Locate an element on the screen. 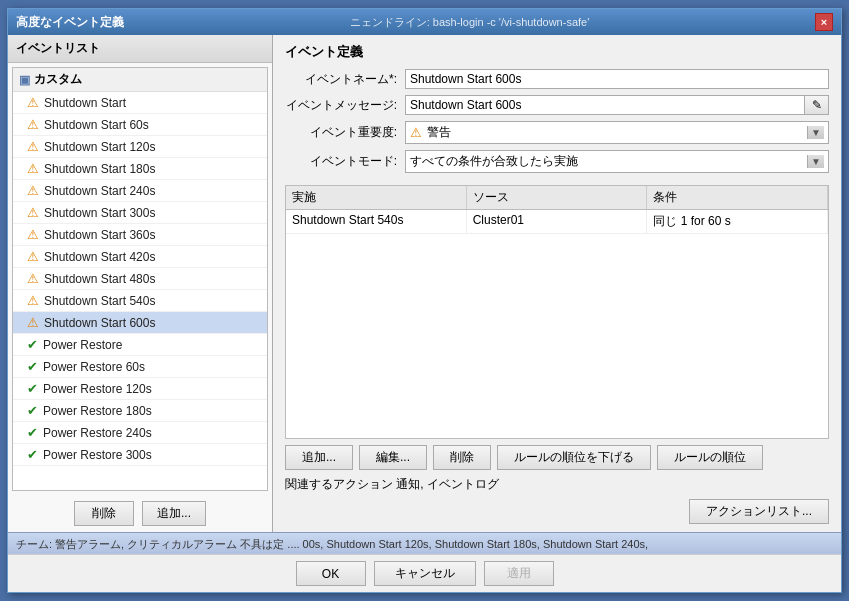  table-rule-down-button: ルールの順位を下げる is located at coordinates (574, 458).